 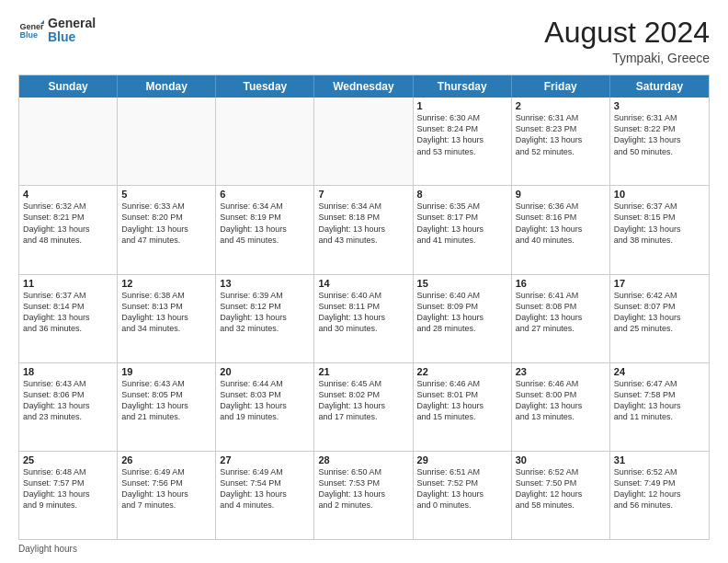 What do you see at coordinates (463, 495) in the screenshot?
I see `calendar-cell: 29Sunrise: 6:51 AM Sunset: 7:52 PM Dayli…` at bounding box center [463, 495].